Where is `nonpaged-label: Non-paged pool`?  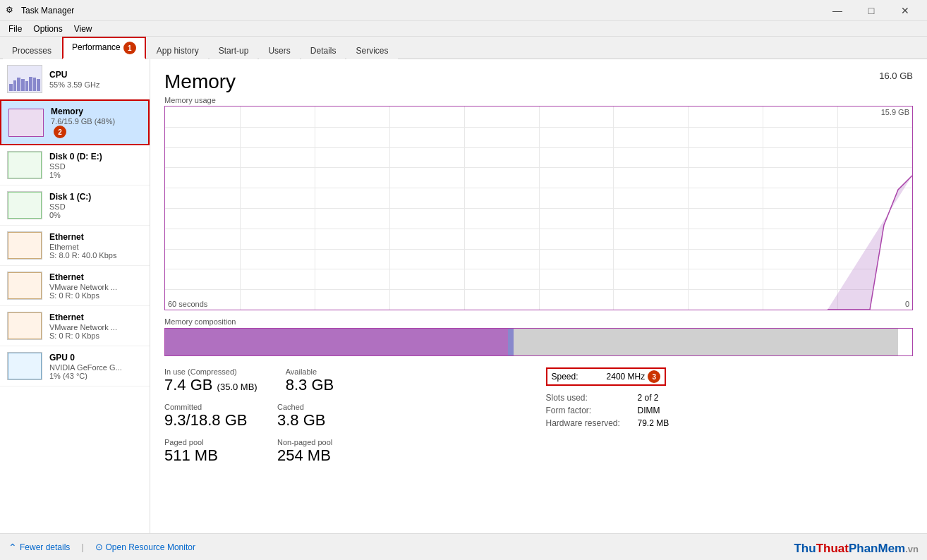 nonpaged-label: Non-paged pool is located at coordinates (320, 442).